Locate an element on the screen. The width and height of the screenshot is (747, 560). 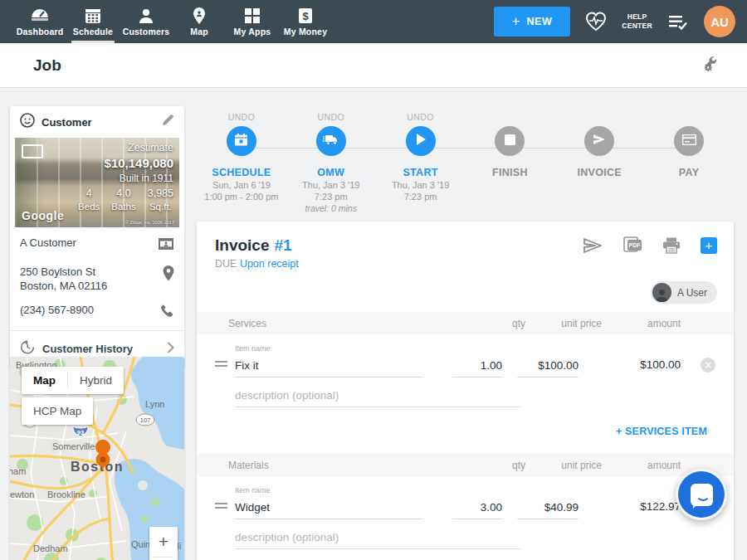
streetview-frame-icon is located at coordinates (32, 151).